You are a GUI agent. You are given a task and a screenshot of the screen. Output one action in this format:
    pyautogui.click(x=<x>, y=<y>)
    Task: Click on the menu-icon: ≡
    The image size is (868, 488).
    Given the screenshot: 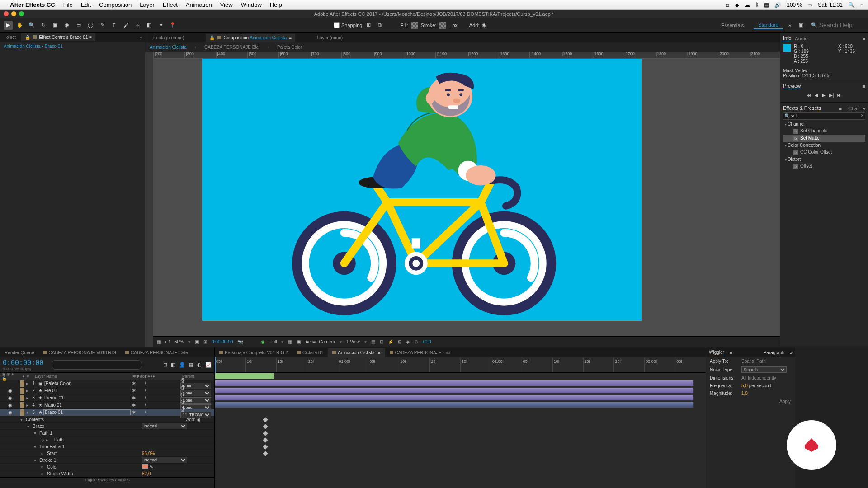 What is the action you would take?
    pyautogui.click(x=862, y=5)
    